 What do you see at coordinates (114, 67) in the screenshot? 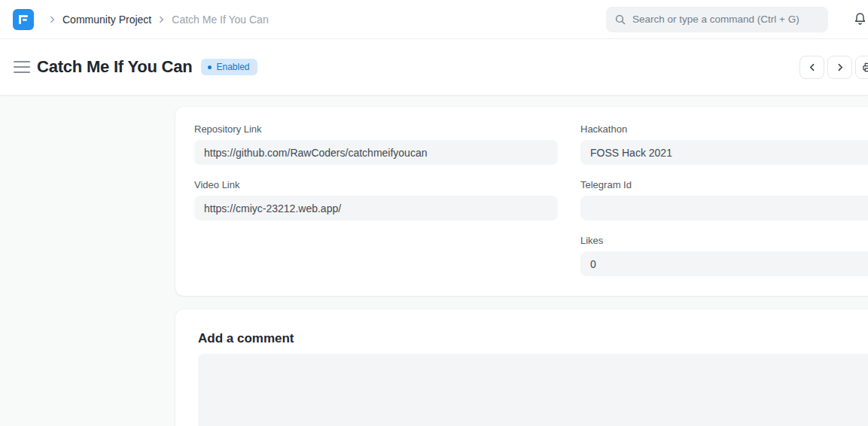
I see `page-title: Catch Me If You Can` at bounding box center [114, 67].